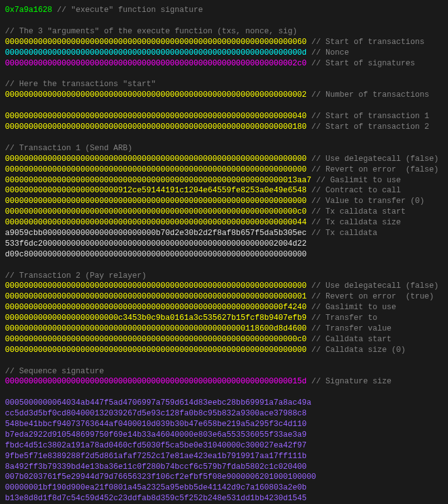 Image resolution: width=448 pixels, height=504 pixels. I want to click on comment: // Transfer value, so click(349, 329).